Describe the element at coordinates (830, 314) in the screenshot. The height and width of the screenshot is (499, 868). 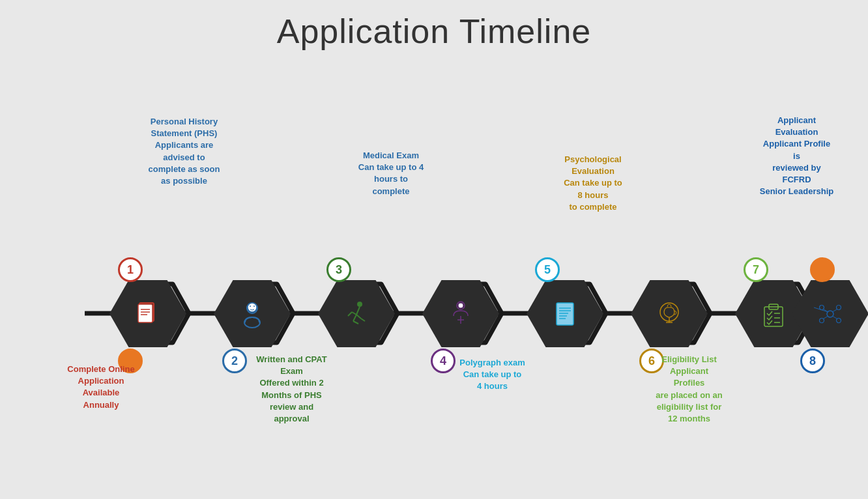
I see `step-8-hex` at that location.